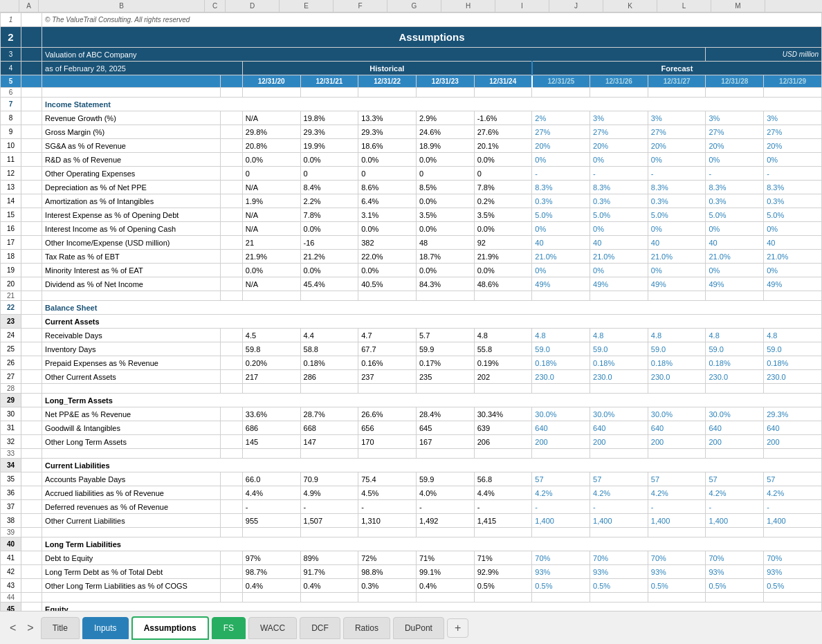  I want to click on label-ap-days: Accounts Payable Days, so click(131, 479).